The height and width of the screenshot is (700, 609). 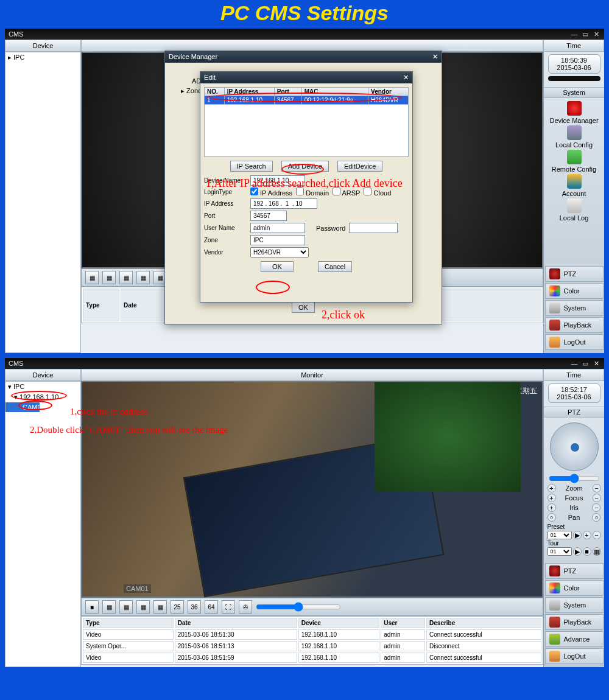 What do you see at coordinates (129, 430) in the screenshot?
I see `annotation-b2: 2,Double click "CAM01" ,then you will se…` at bounding box center [129, 430].